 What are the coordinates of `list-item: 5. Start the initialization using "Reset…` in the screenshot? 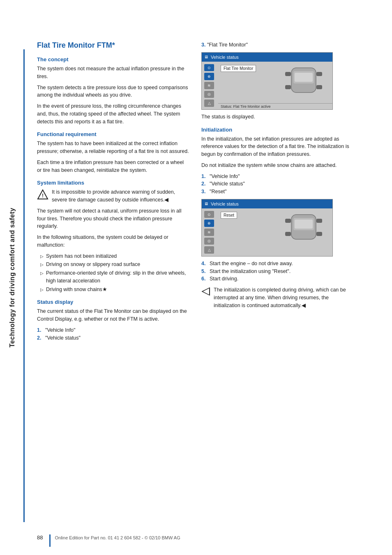 It's located at (277, 271).